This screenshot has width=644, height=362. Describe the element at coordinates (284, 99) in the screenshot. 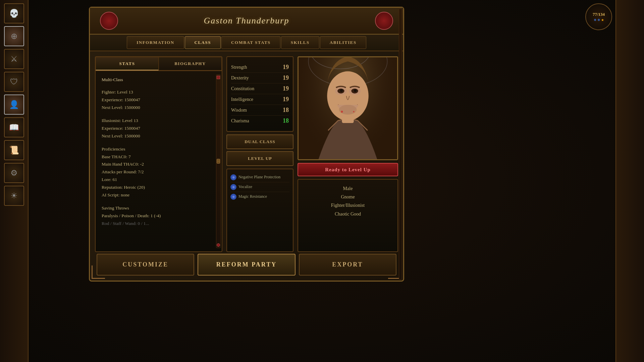

I see `intelligence-value: 19` at that location.